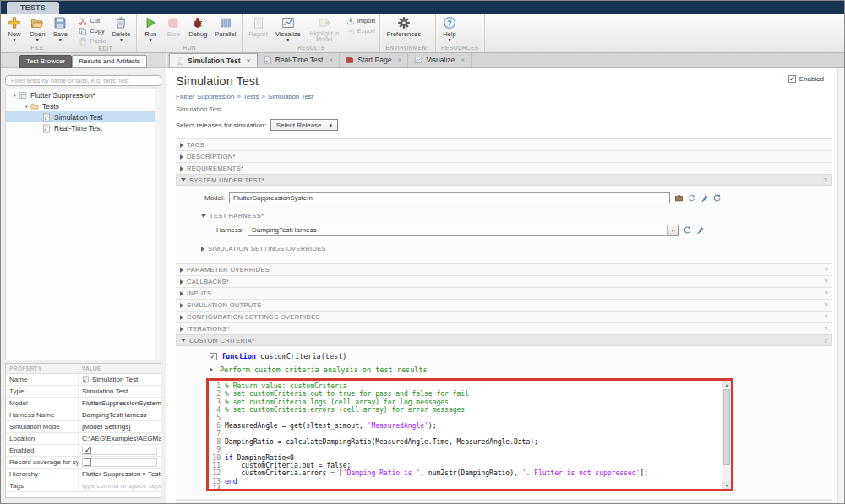 The width and height of the screenshot is (845, 504). I want to click on model-input, so click(450, 198).